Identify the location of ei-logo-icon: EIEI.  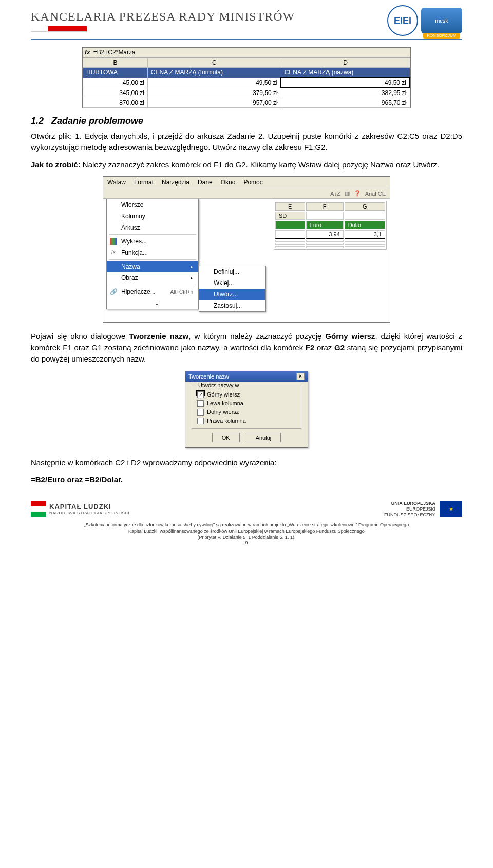
(403, 21).